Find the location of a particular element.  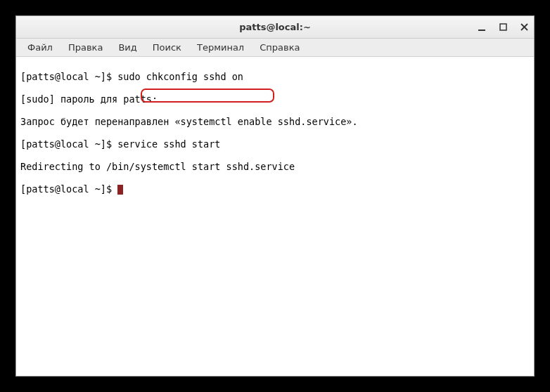

minimize-button is located at coordinates (482, 27).